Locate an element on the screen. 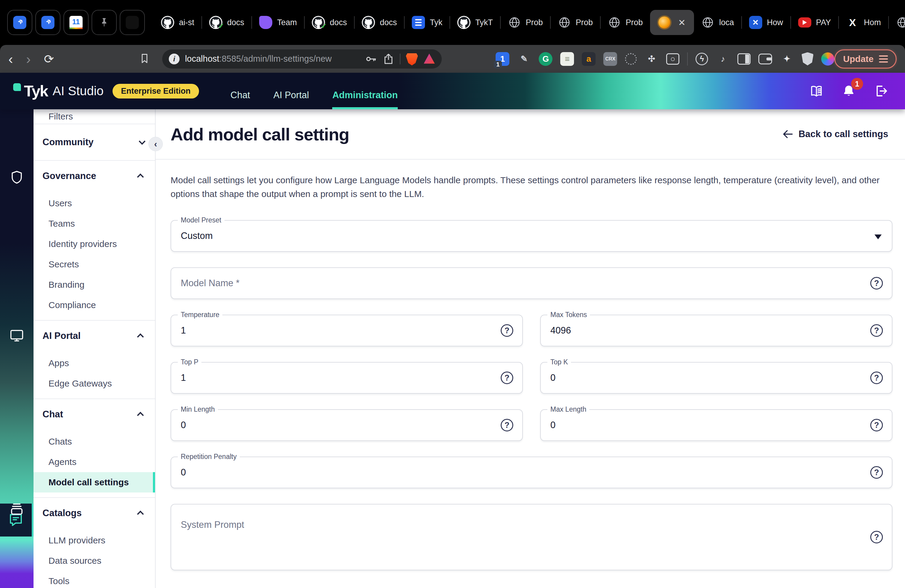 The image size is (905, 588). logout-icon is located at coordinates (881, 91).